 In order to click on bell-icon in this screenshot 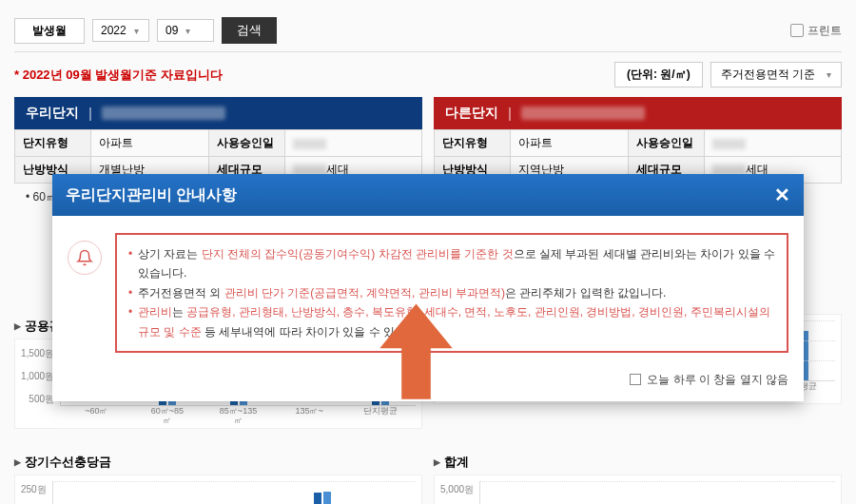, I will do `click(85, 258)`.